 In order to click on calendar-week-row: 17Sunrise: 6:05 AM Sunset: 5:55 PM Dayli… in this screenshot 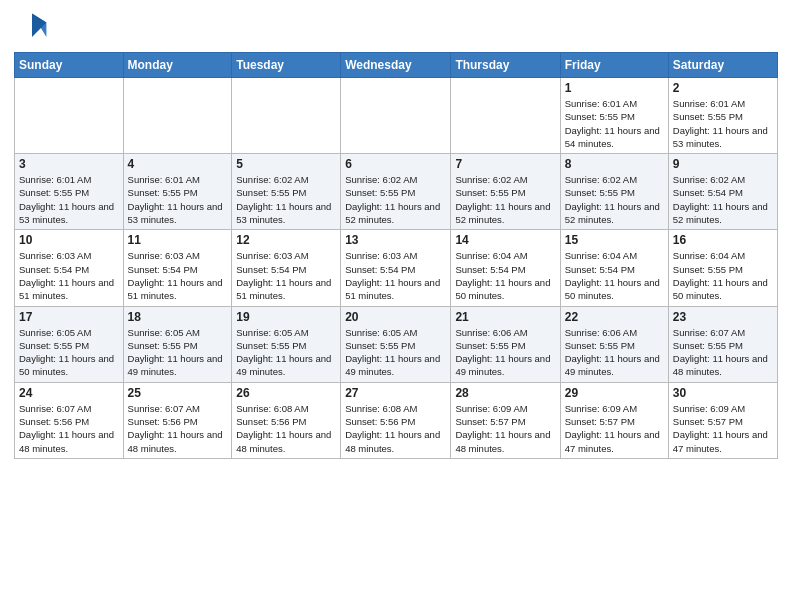, I will do `click(396, 344)`.